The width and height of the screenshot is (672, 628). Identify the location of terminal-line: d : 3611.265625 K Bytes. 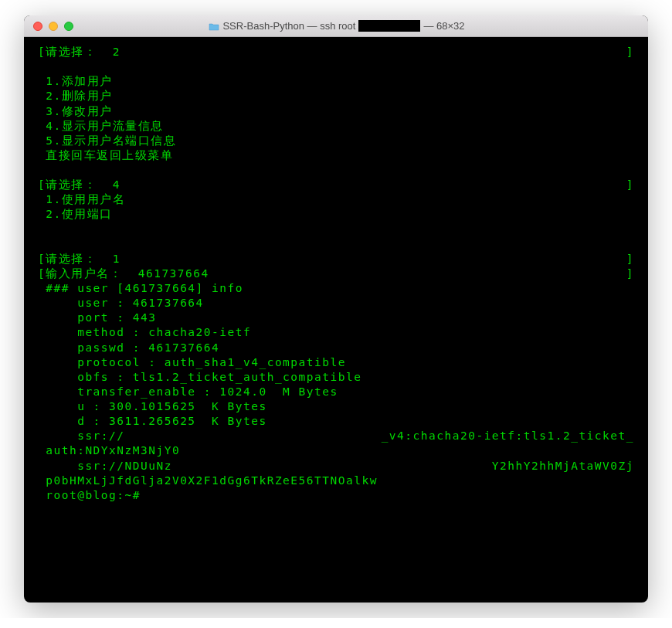
(336, 422).